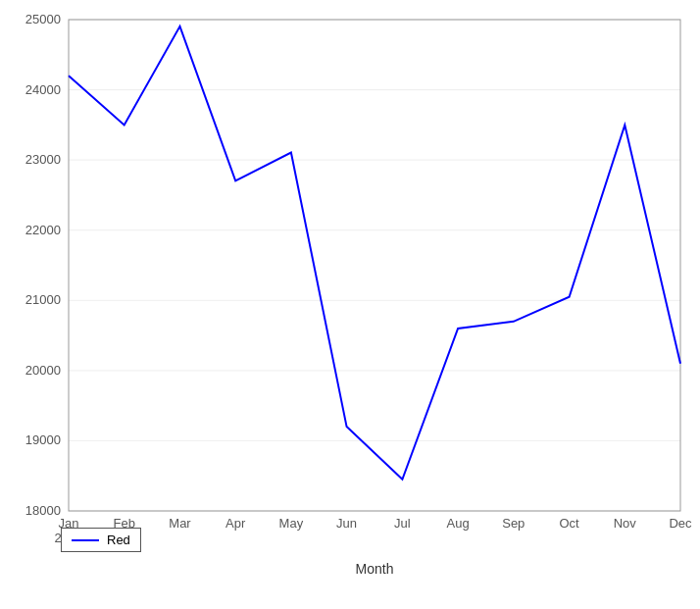 Image resolution: width=700 pixels, height=609 pixels. What do you see at coordinates (43, 90) in the screenshot?
I see `y-tick-24000: 24000` at bounding box center [43, 90].